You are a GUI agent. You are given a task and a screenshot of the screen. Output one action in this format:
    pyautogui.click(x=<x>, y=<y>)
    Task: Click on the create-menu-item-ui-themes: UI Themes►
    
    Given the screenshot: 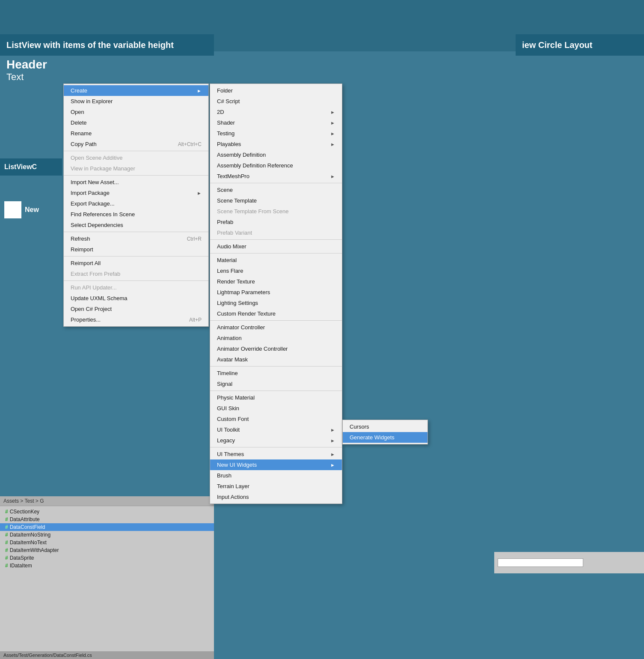 What is the action you would take?
    pyautogui.click(x=276, y=454)
    